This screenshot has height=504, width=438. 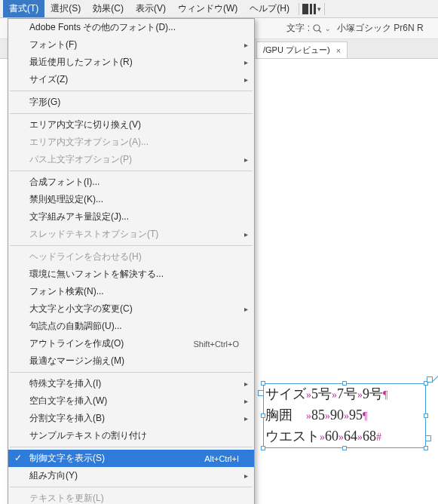 I want to click on layout-icon, so click(x=309, y=9).